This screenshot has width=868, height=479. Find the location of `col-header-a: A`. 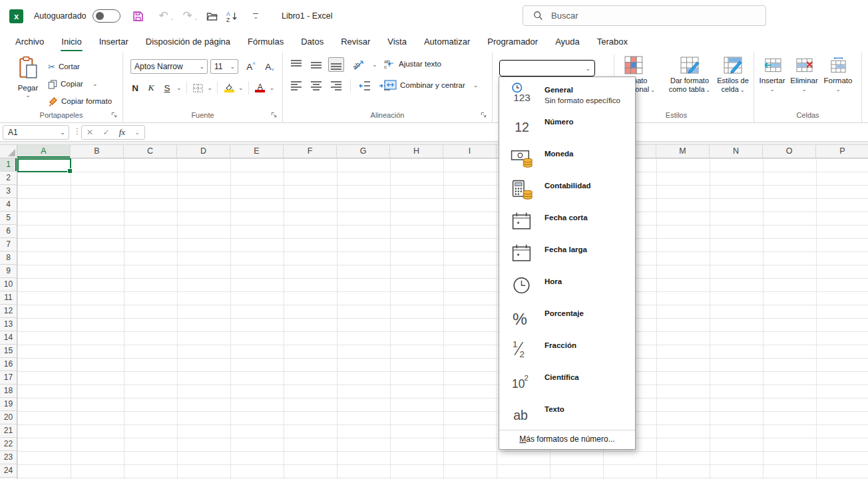

col-header-a: A is located at coordinates (44, 152).